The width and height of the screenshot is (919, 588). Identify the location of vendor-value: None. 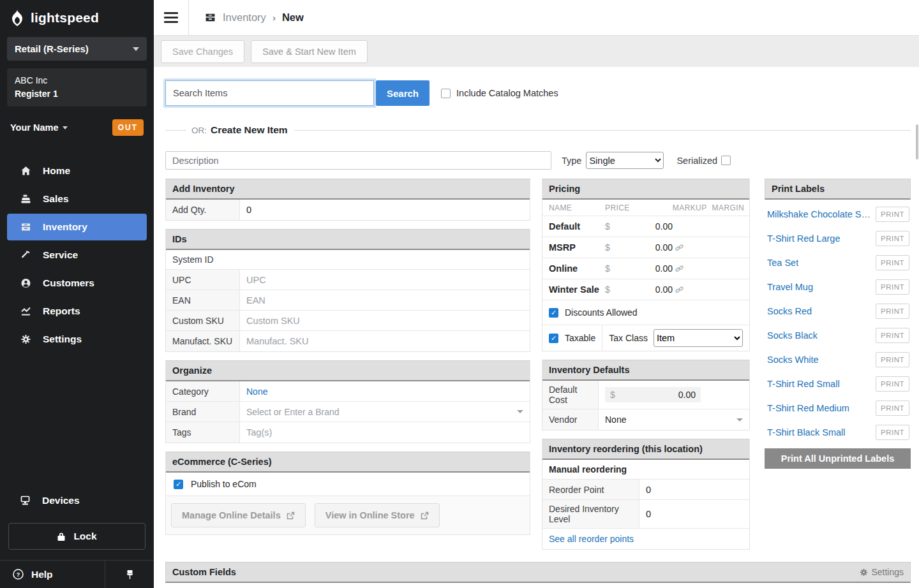
(615, 420).